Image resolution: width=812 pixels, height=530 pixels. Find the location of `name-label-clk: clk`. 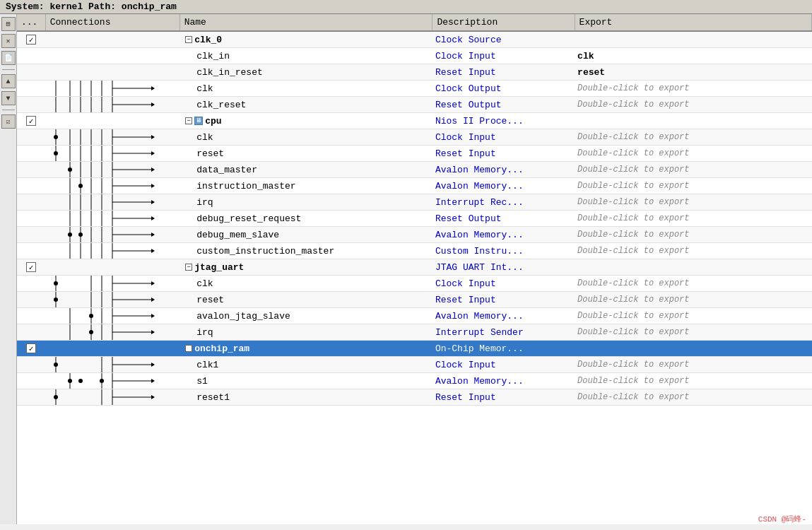

name-label-clk: clk is located at coordinates (205, 89).